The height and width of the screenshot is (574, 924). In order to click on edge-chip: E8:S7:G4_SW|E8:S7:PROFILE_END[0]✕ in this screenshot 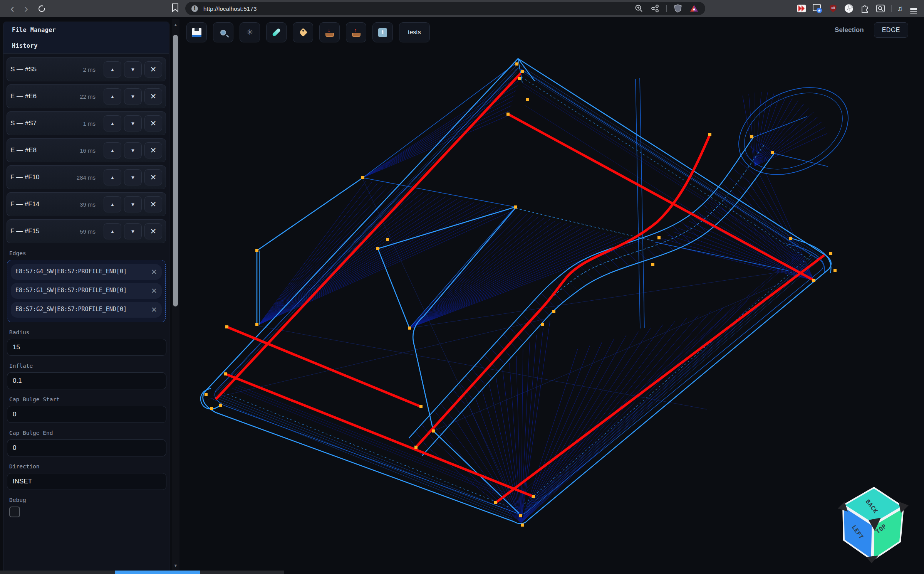, I will do `click(86, 272)`.